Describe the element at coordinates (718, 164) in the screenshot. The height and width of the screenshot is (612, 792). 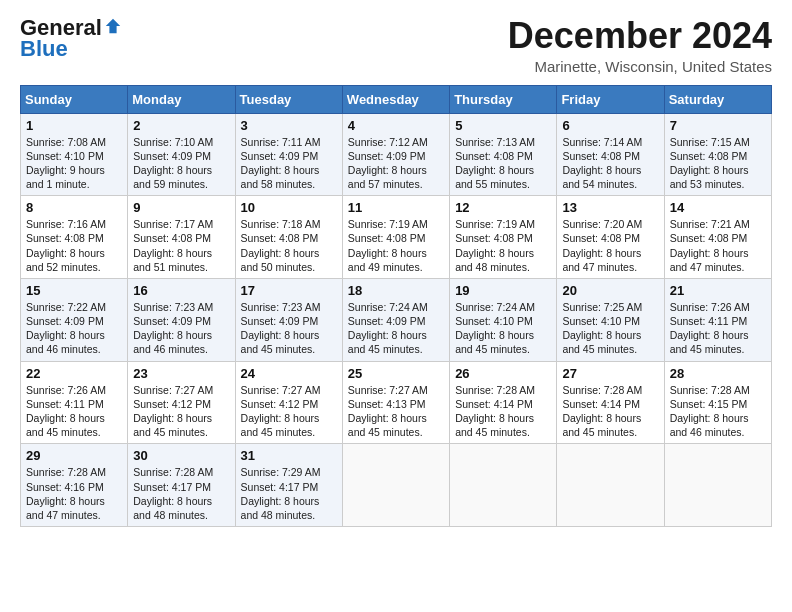
I see `day-info: Sunrise: 7:15 AMSunset: 4:08 PMDaylight:…` at that location.